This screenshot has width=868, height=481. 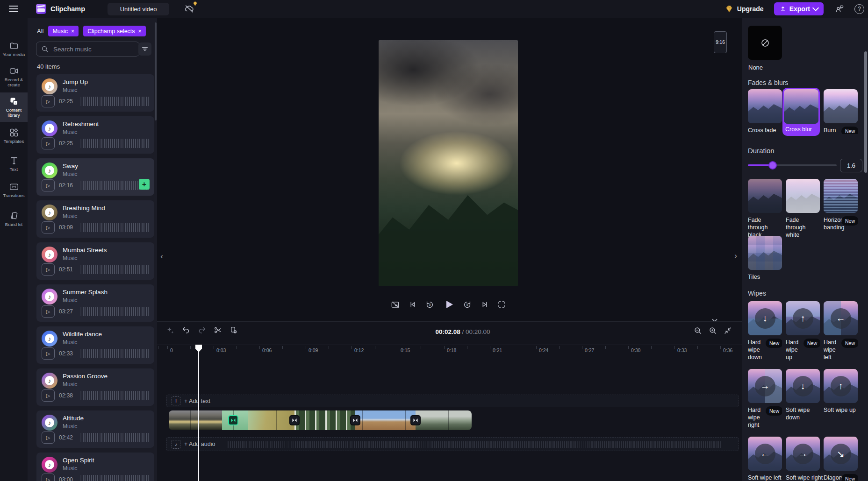 What do you see at coordinates (448, 163) in the screenshot?
I see `video-preview` at bounding box center [448, 163].